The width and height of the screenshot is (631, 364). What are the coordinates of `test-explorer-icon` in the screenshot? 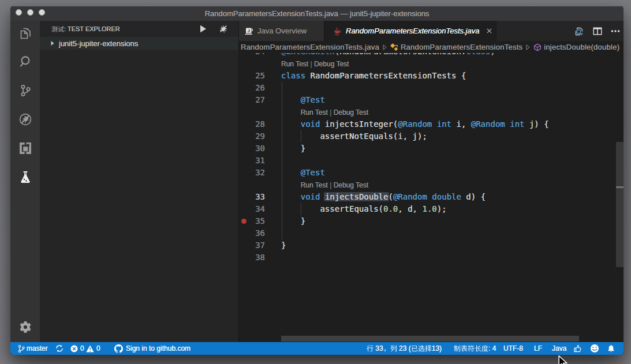 It's located at (25, 177).